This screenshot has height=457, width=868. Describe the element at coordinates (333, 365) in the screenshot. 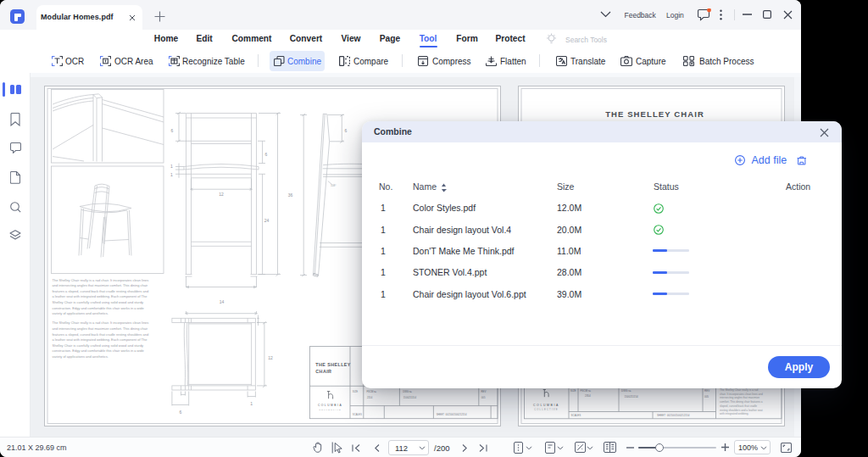

I see `svg-text: THE SHELLEY` at that location.